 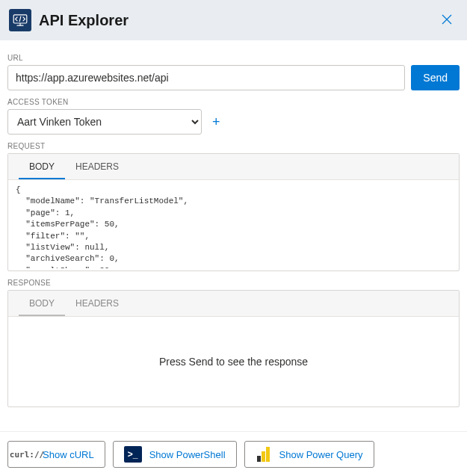 I want to click on tab-request-headers: HEADERS, so click(x=97, y=167).